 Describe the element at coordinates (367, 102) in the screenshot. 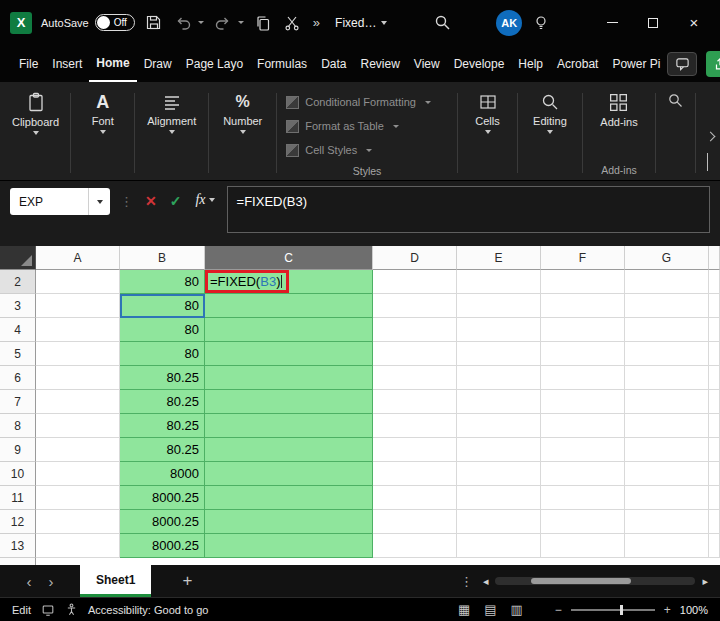

I see `conditional-formatting-button: Conditional Formatting` at that location.